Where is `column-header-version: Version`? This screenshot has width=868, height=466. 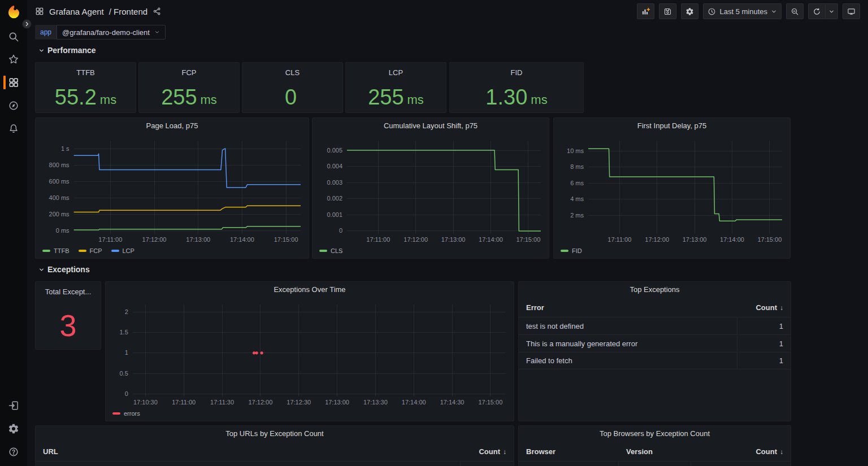 column-header-version: Version is located at coordinates (655, 452).